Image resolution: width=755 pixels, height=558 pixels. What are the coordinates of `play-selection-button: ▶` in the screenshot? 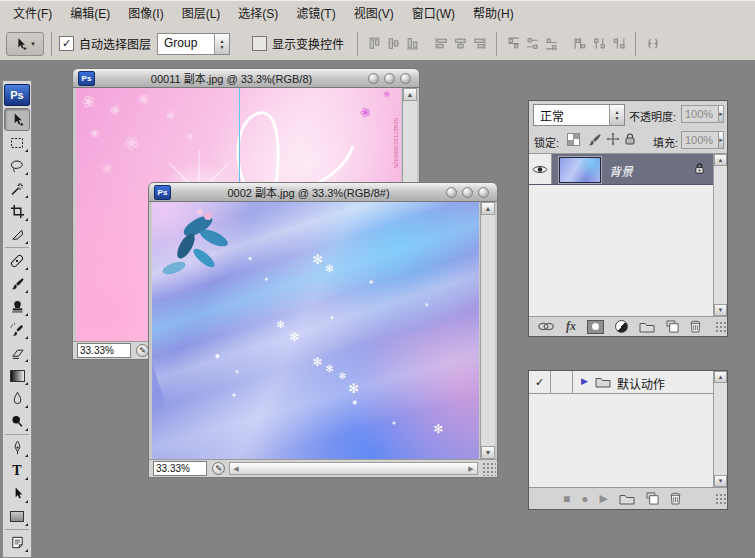 It's located at (604, 498).